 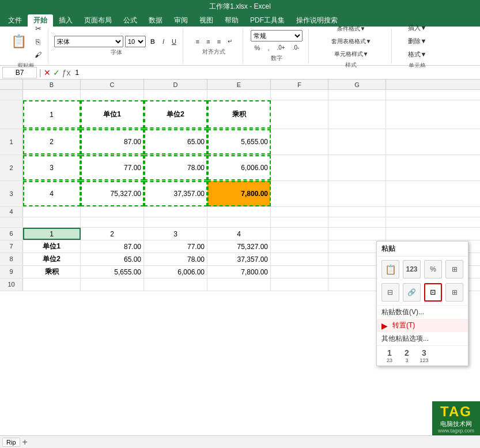 What do you see at coordinates (52, 285) in the screenshot?
I see `cell-b12` at bounding box center [52, 285].